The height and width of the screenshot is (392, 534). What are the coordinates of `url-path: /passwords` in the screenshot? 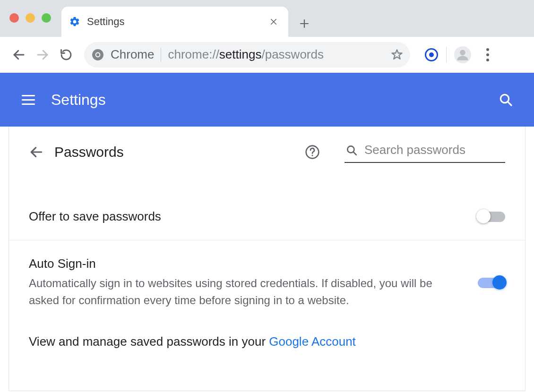 It's located at (293, 55).